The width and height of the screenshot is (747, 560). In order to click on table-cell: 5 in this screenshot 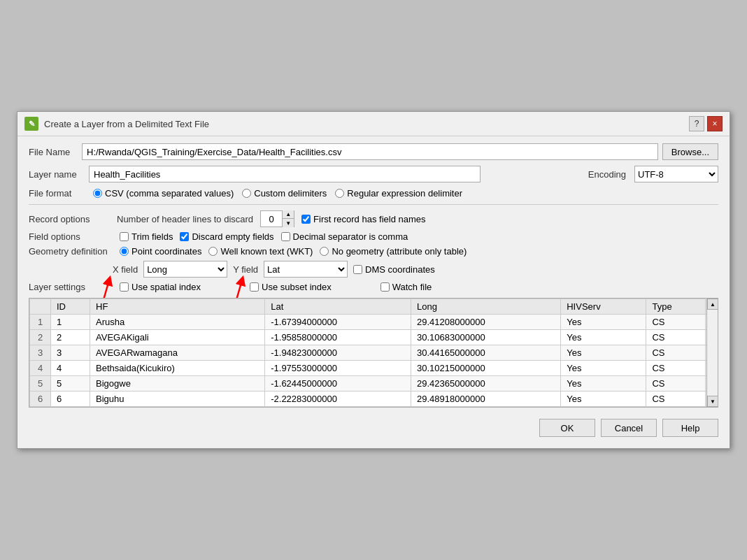, I will do `click(71, 384)`.